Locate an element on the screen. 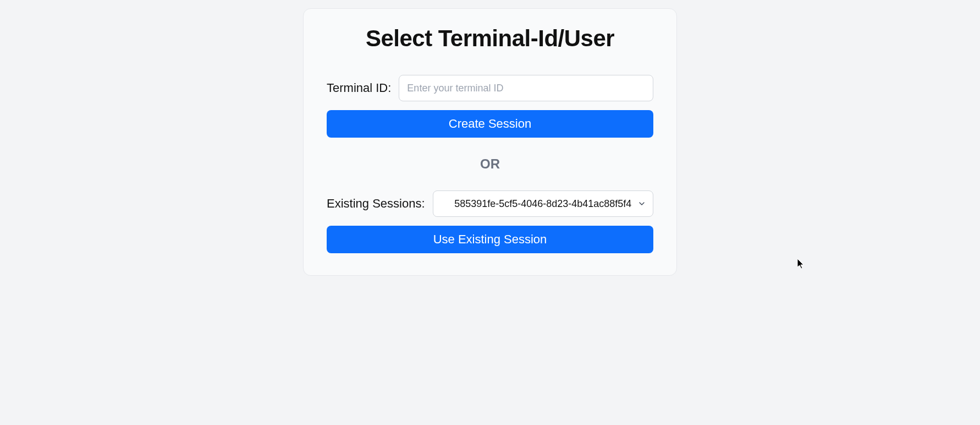  existing-sessions-select: 585391fe-5cf5-4046-8d23-4b41ac88f5f4 is located at coordinates (543, 204).